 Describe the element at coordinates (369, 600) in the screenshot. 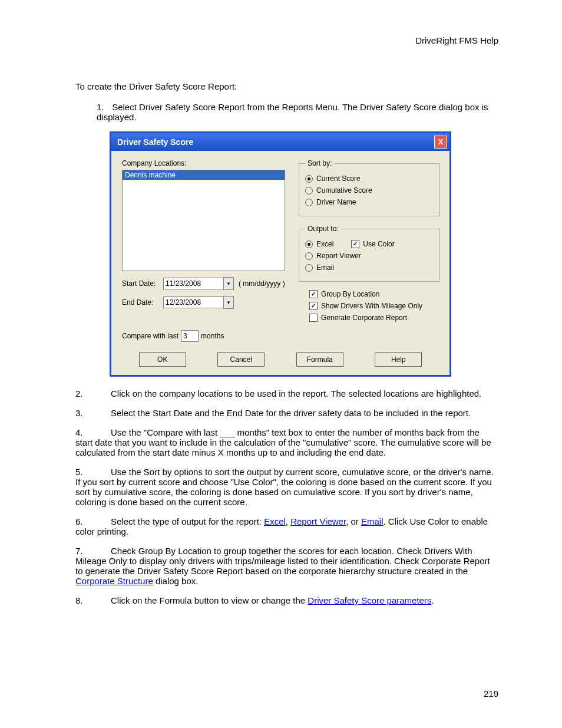

I see `safety-score-params-link: Driver Safety Score parameters` at that location.